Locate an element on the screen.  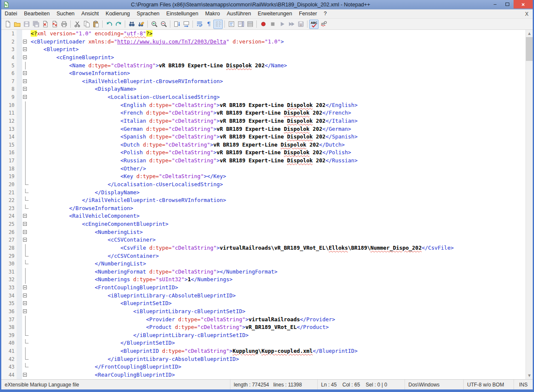
code-line: 18 <Other/> is located at coordinates (263, 169).